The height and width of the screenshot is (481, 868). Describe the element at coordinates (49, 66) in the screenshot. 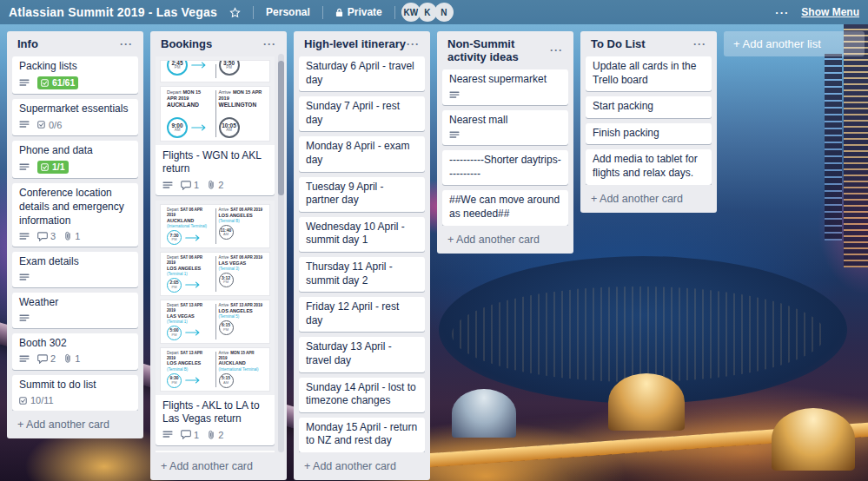

I see `card-title: Packing lists` at that location.